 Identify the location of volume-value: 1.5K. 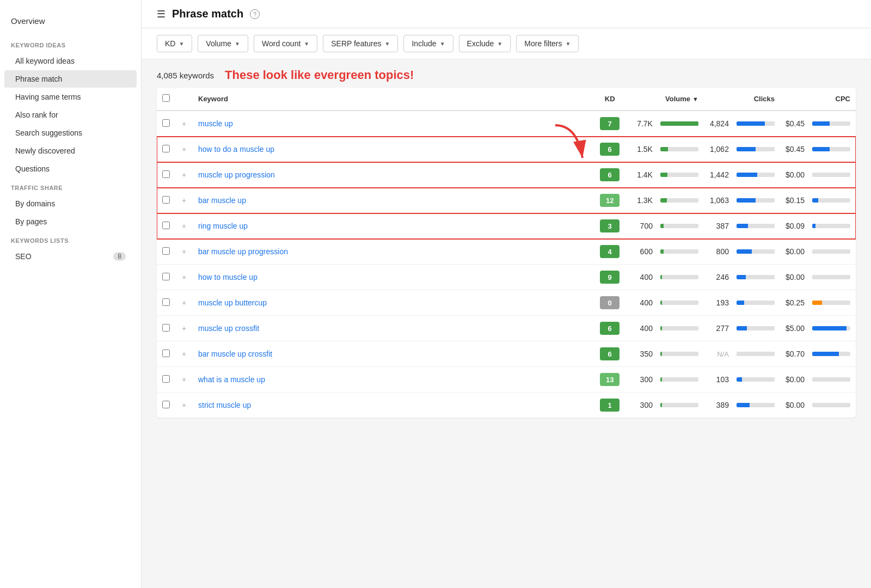
(645, 149).